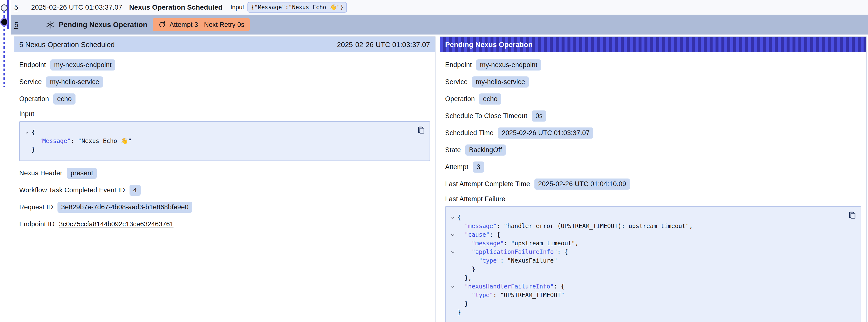 This screenshot has height=322, width=868. I want to click on field-value-badge: 3e829b7e-7d67-4b08-aad3-b1e868bfe9e0, so click(125, 207).